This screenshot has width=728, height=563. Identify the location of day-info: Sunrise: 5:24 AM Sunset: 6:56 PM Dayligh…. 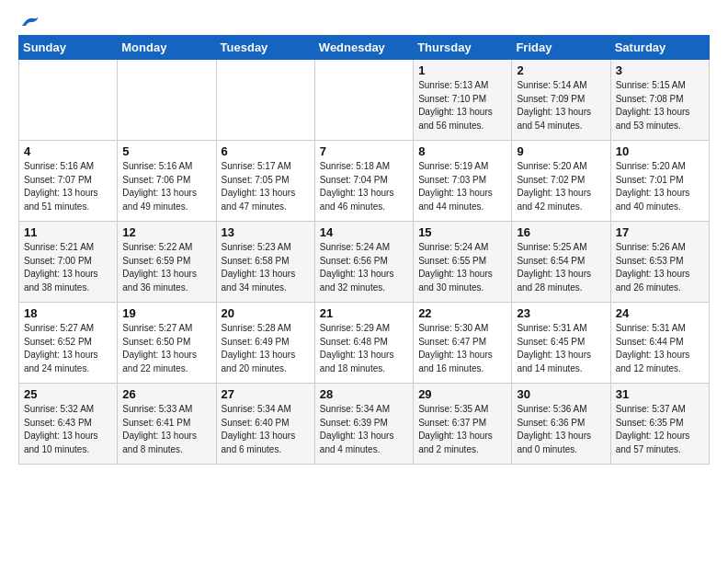
(364, 268).